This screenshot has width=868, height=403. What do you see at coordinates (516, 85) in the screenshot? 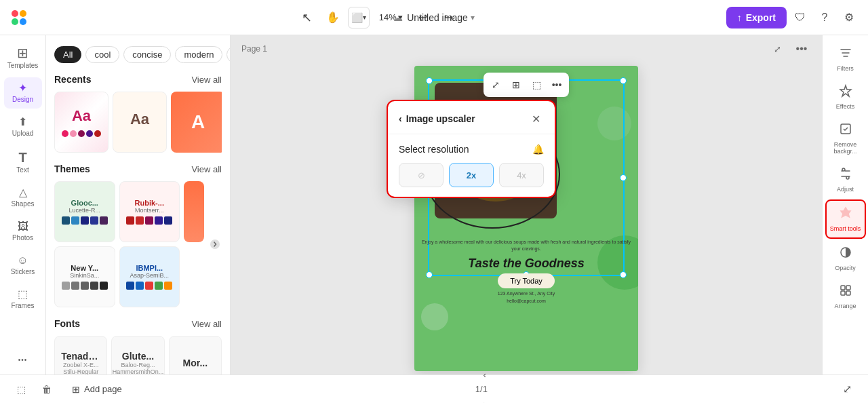
I see `float-grid-tool: ⊞` at bounding box center [516, 85].